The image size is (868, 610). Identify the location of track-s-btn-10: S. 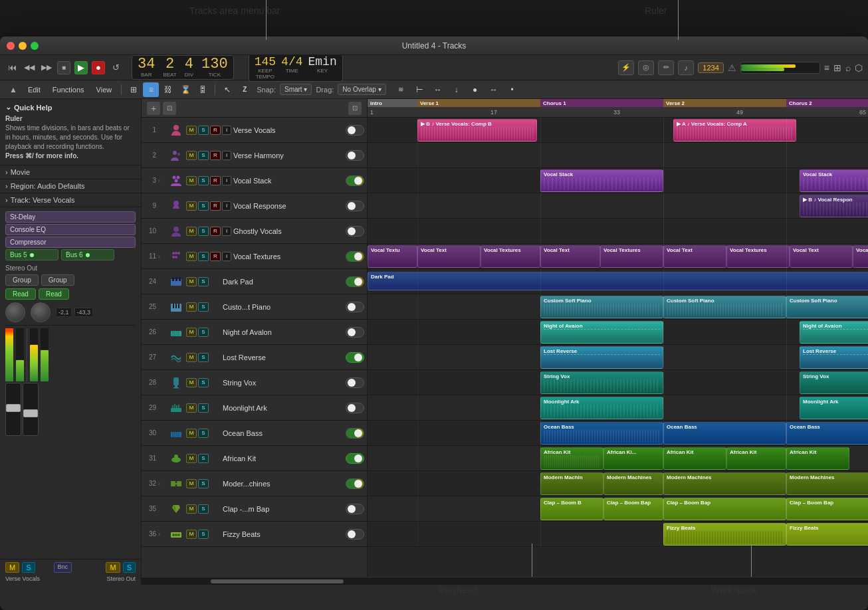
(203, 231).